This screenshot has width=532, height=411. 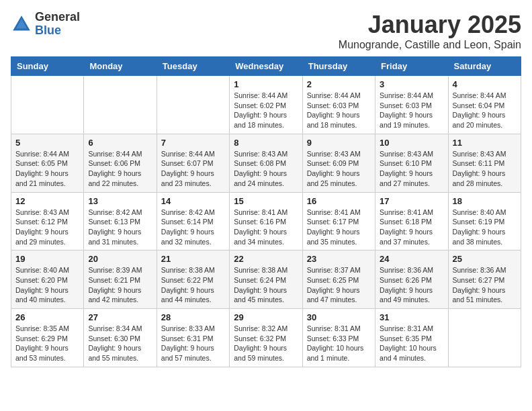 I want to click on day-info: Sunrise: 8:40 AM Sunset: 6:20 PM Dayligh…, so click(x=47, y=285).